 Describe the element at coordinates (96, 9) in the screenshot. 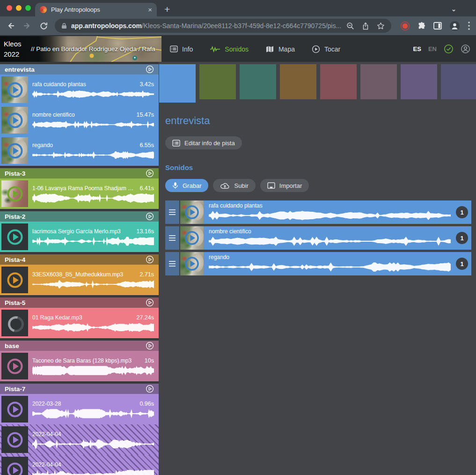

I see `browser-tab: Play Antropoloops ×` at that location.